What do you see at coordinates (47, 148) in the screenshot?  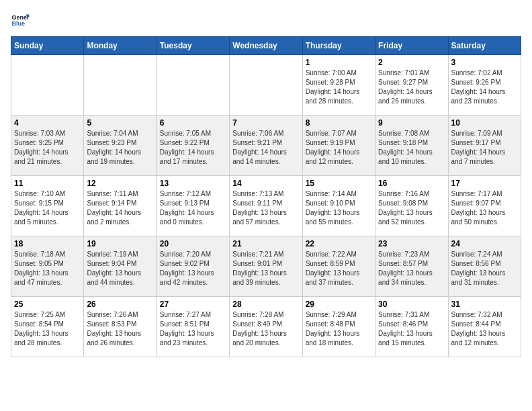 I see `day-info: Sunrise: 7:03 AM Sunset: 9:25 PM Dayligh…` at bounding box center [47, 148].